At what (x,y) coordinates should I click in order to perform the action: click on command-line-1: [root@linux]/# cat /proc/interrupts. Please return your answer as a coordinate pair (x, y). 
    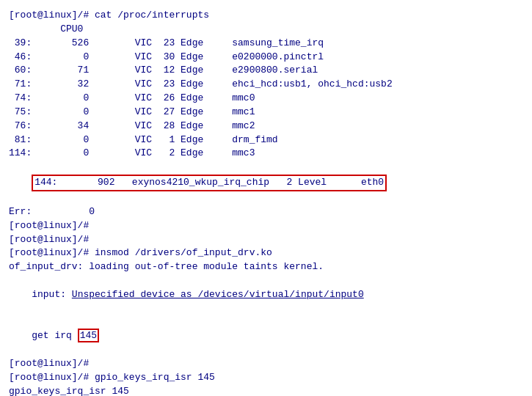
    Looking at the image, I should click on (266, 16).